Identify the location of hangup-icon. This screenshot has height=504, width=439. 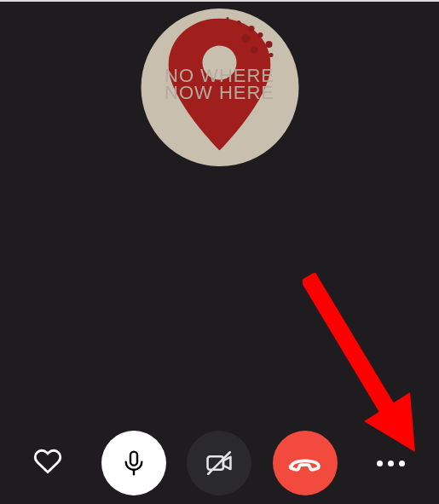
(305, 463).